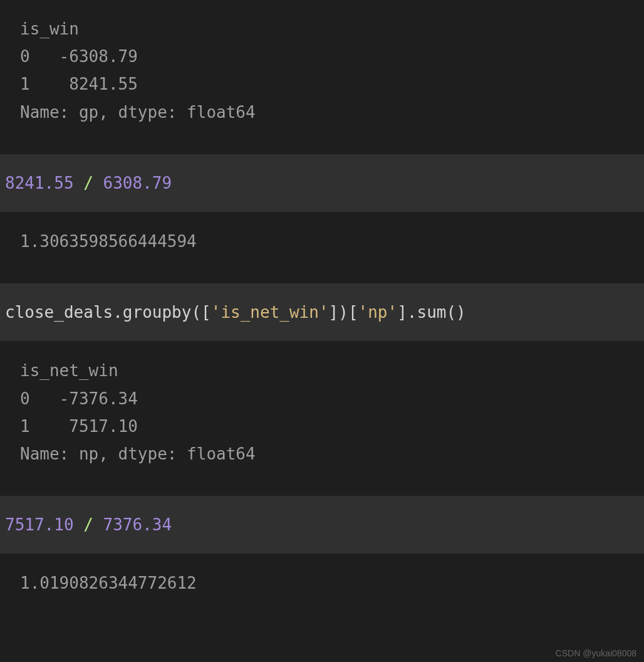 The height and width of the screenshot is (662, 644). Describe the element at coordinates (378, 312) in the screenshot. I see `string-literal: 'np'` at that location.